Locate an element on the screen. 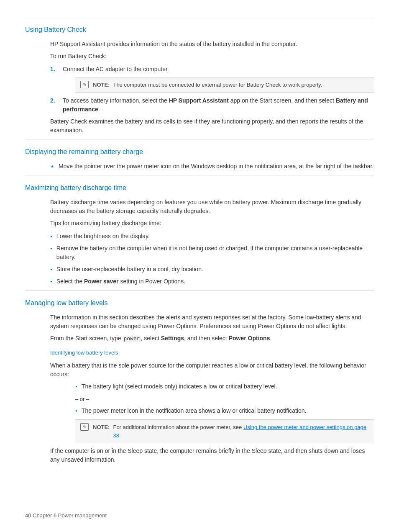 The width and height of the screenshot is (399, 532). bullet-text-brightness: Lower the brightness on the display. is located at coordinates (103, 236).